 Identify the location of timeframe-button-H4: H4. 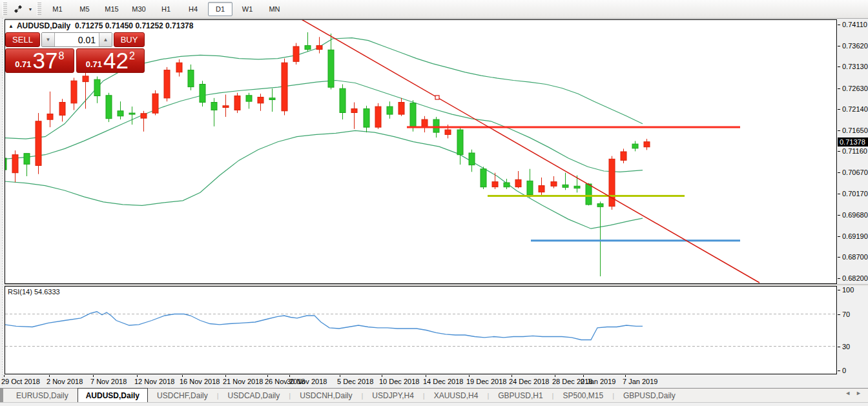
(193, 9).